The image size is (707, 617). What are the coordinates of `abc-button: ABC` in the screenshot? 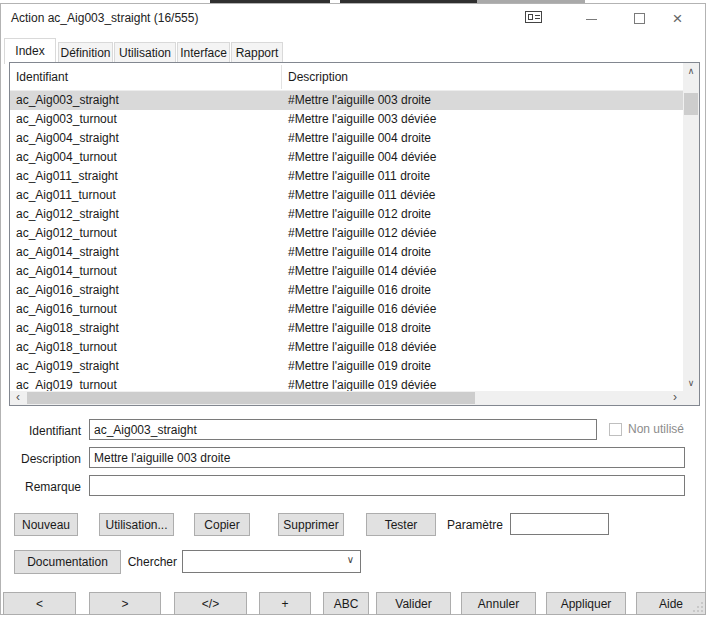 It's located at (346, 604).